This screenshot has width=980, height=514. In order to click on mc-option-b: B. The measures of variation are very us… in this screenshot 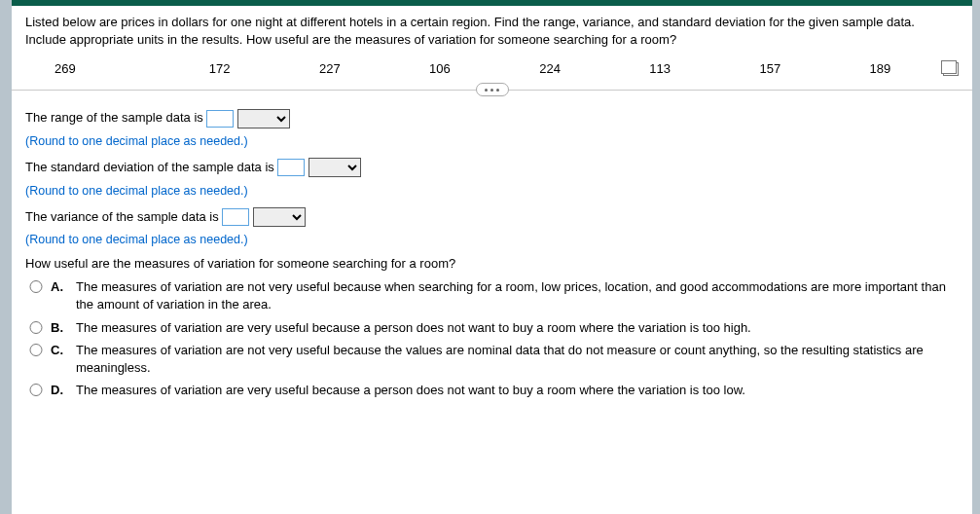, I will do `click(492, 328)`.